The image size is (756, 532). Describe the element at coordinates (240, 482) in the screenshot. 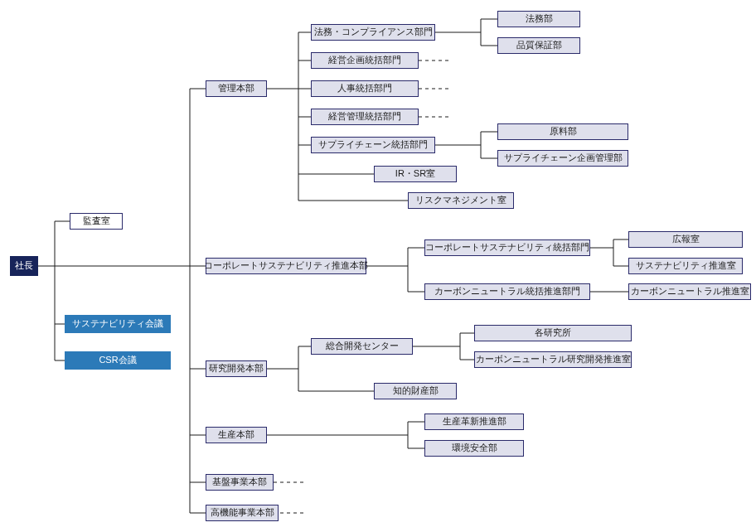

I see `base-hq-label: 基盤事業本部` at that location.